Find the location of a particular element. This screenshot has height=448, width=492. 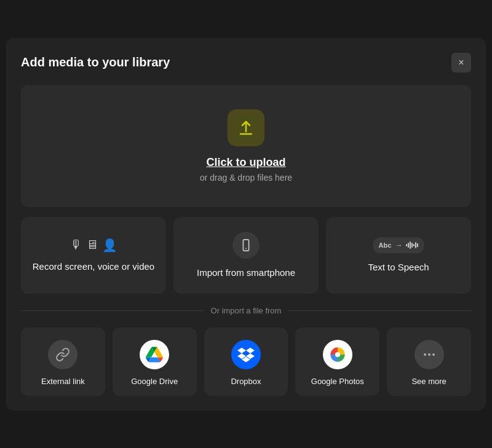

record-label: Record screen, voice or video is located at coordinates (93, 267).